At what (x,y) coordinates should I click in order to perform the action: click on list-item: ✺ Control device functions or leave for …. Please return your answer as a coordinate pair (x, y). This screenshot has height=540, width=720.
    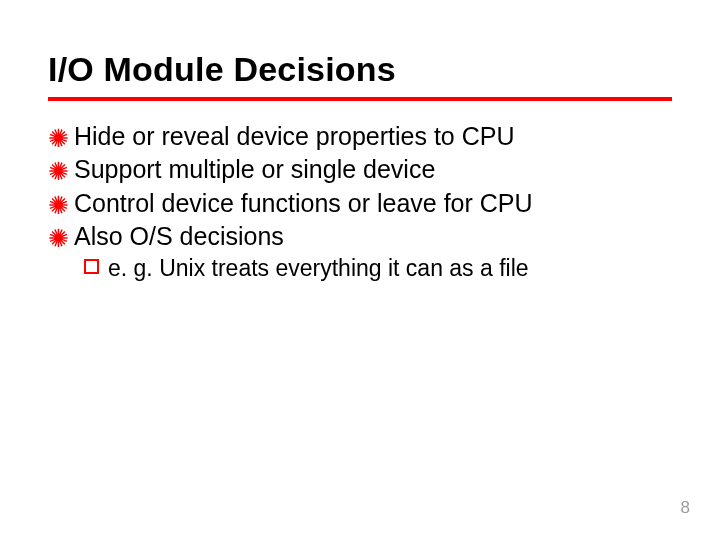
    Looking at the image, I should click on (360, 204).